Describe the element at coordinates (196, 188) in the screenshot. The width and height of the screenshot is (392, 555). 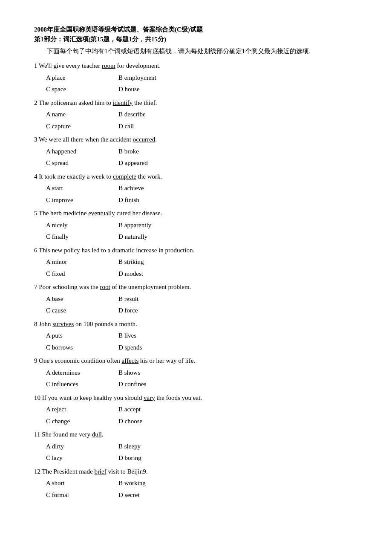
I see `question-block-4: 4 It took me exactly a week to complete …` at that location.